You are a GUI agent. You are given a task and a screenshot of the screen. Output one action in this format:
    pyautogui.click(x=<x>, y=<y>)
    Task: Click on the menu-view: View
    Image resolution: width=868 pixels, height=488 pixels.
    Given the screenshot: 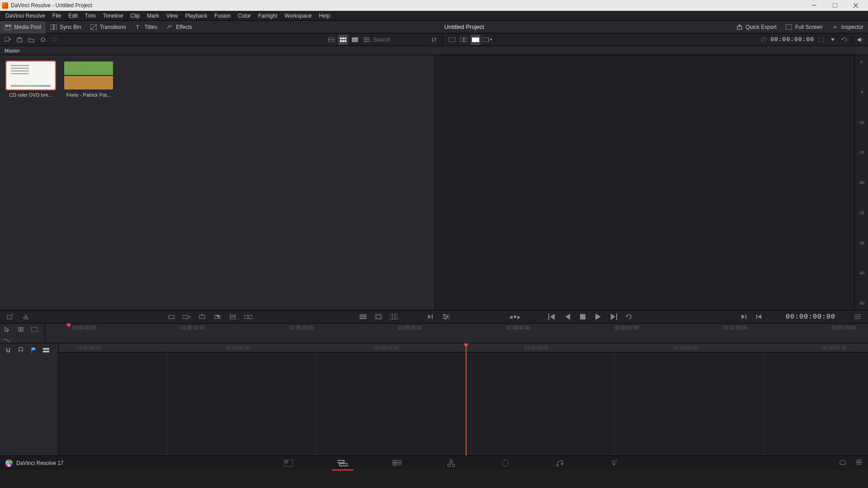 What is the action you would take?
    pyautogui.click(x=172, y=16)
    